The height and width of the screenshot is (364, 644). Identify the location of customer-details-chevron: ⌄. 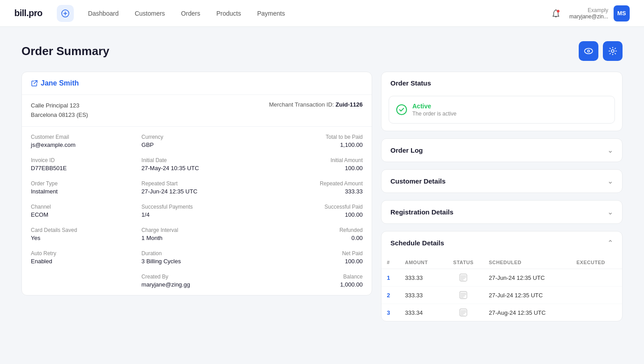
(610, 181).